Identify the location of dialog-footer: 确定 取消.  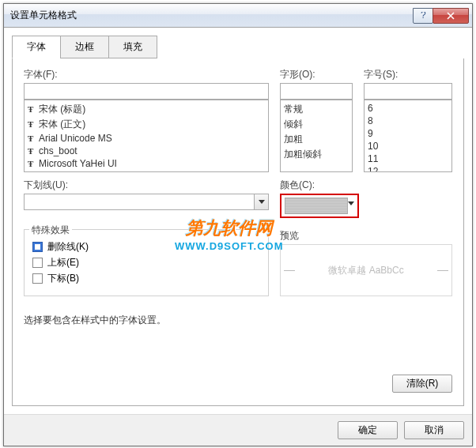
(238, 430).